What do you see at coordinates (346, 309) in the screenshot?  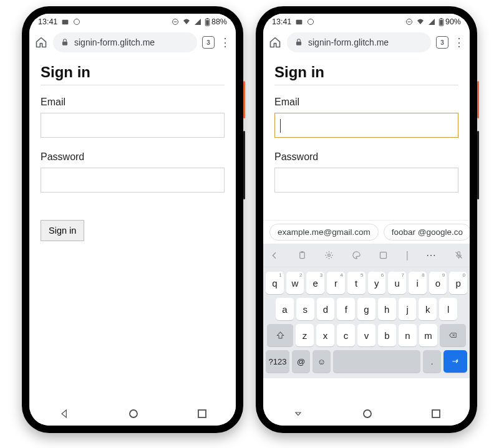 I see `key-f: f` at bounding box center [346, 309].